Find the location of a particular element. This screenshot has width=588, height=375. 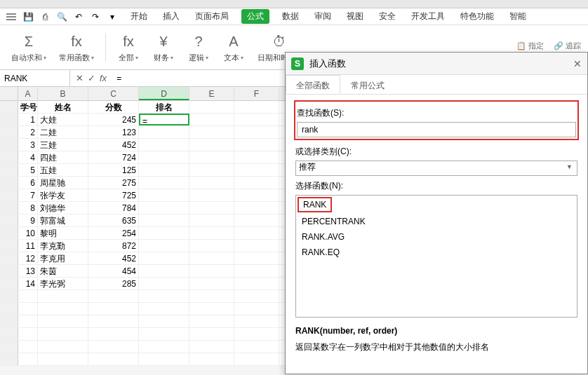

cell: 黎明 is located at coordinates (63, 233).